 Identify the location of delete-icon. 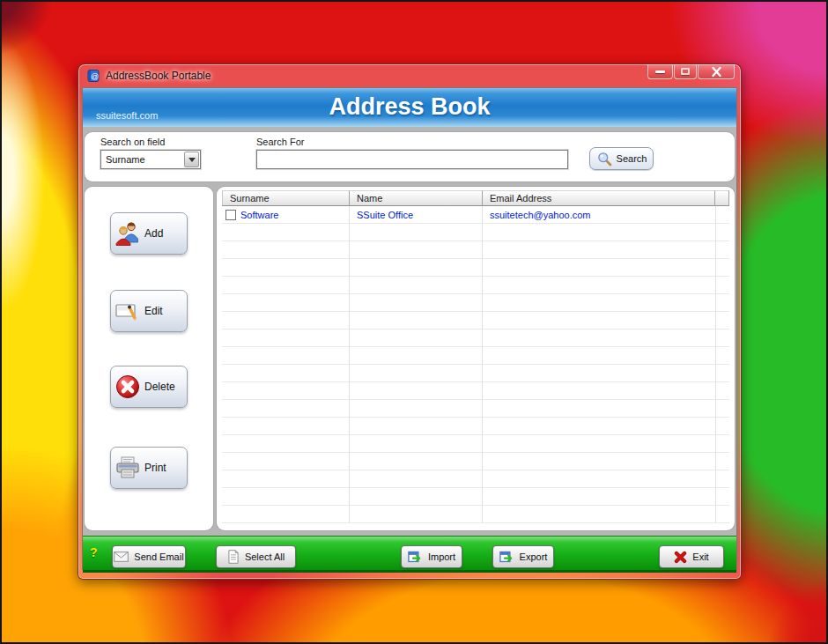
(128, 387).